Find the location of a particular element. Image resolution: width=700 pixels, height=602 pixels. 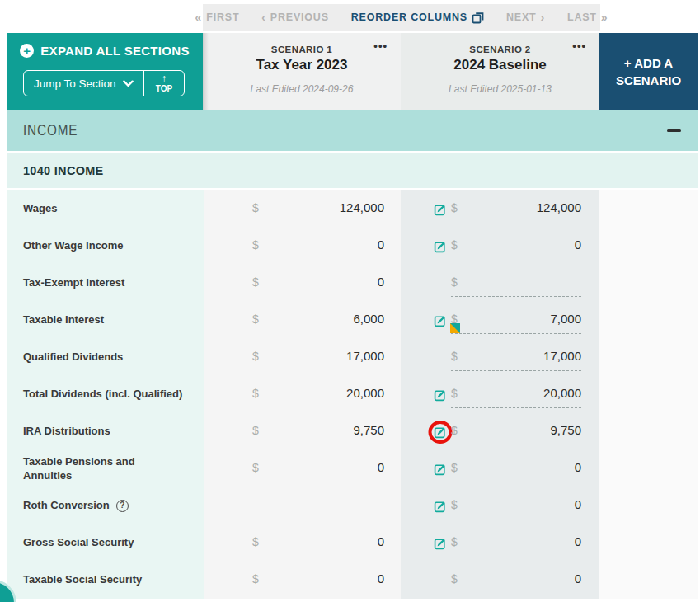

row-label-text: Gross Social Security is located at coordinates (78, 543).